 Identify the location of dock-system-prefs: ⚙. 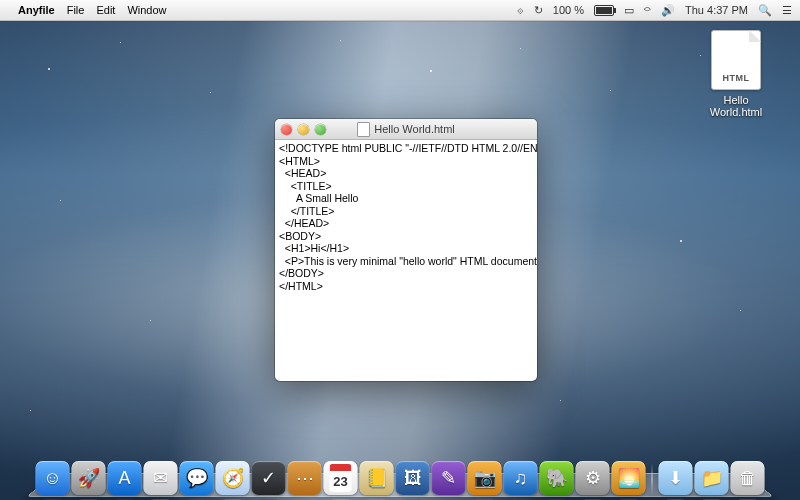
(593, 478).